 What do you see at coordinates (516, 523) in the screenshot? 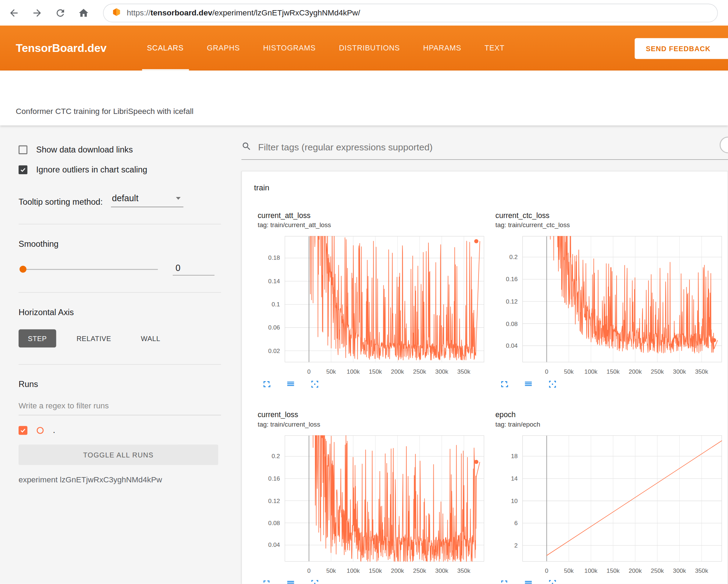
I see `y-tick-label: 6` at bounding box center [516, 523].